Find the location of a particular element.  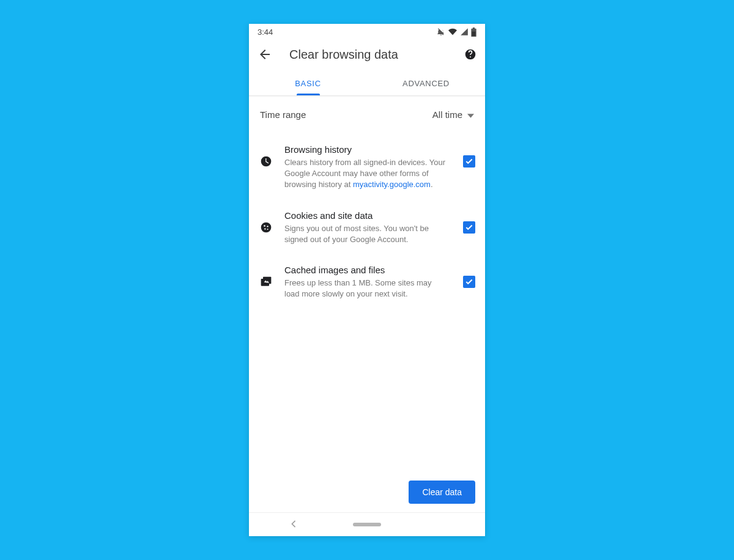

option-text: Browsing history Clears history from all… is located at coordinates (368, 168).